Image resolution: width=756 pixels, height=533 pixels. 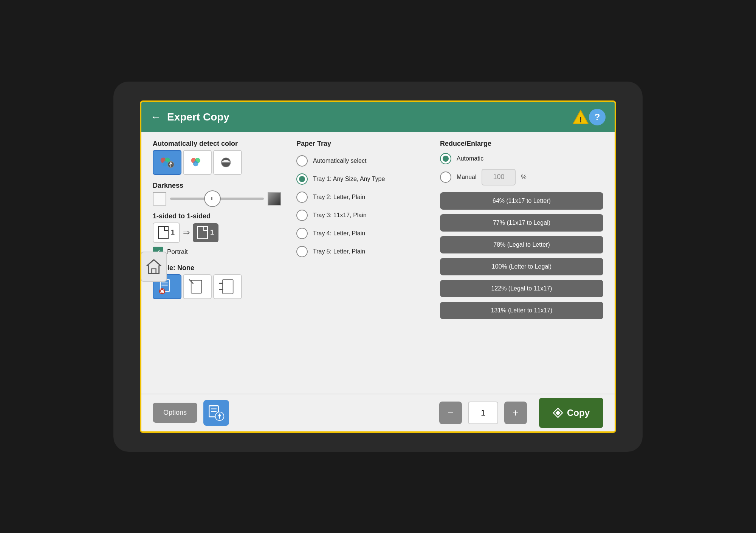 I want to click on left-column: Automatically detect color, so click(x=217, y=263).